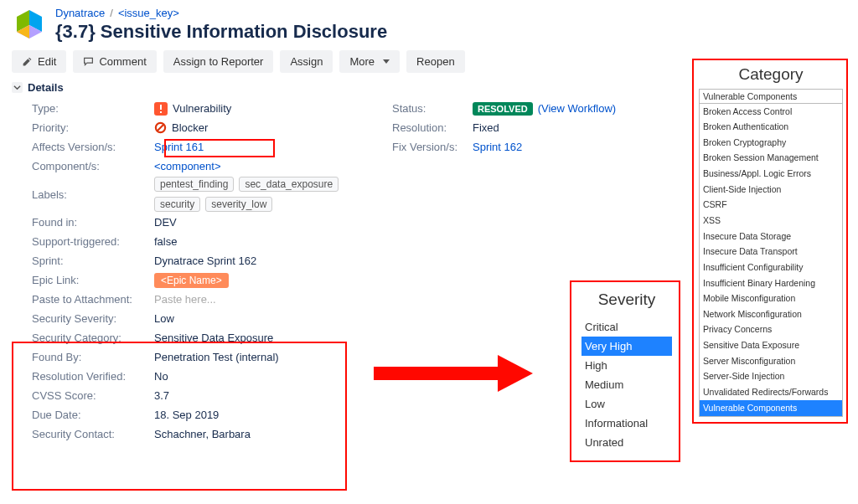  What do you see at coordinates (422, 127) in the screenshot?
I see `resolution-label: Resolution:` at bounding box center [422, 127].